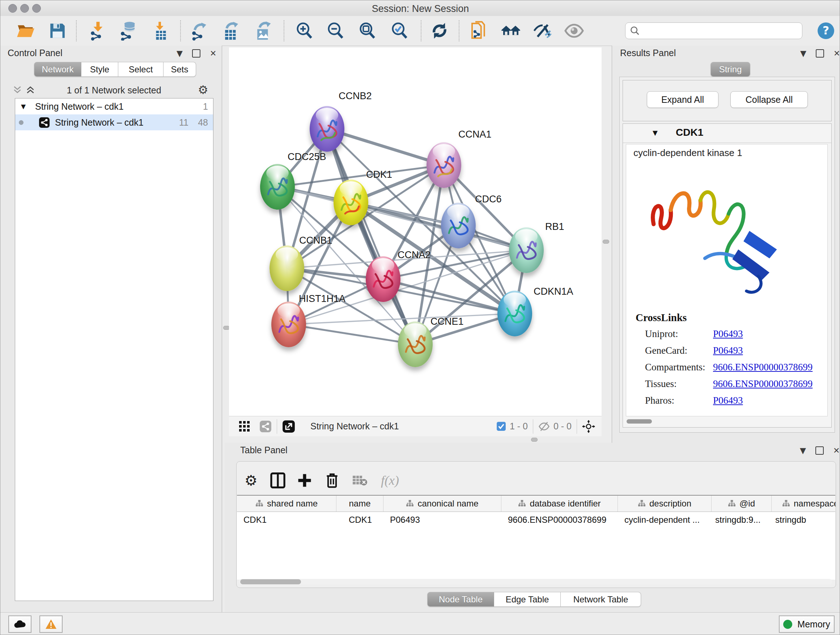 This screenshot has height=635, width=840. I want to click on network-node-CDK1, so click(351, 203).